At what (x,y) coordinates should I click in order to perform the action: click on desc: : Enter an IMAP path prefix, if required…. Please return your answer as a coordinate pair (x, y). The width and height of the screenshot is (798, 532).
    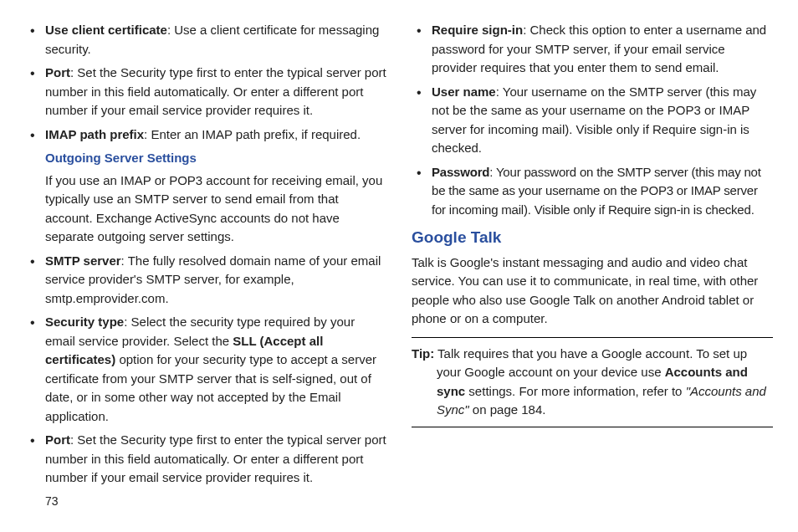
    Looking at the image, I should click on (253, 134).